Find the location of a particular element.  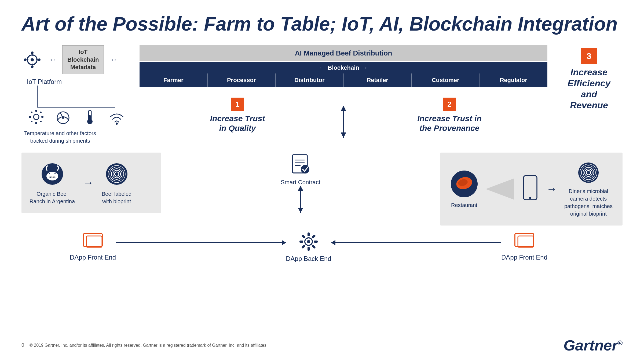

dapp-frontend-right-icon is located at coordinates (524, 242).